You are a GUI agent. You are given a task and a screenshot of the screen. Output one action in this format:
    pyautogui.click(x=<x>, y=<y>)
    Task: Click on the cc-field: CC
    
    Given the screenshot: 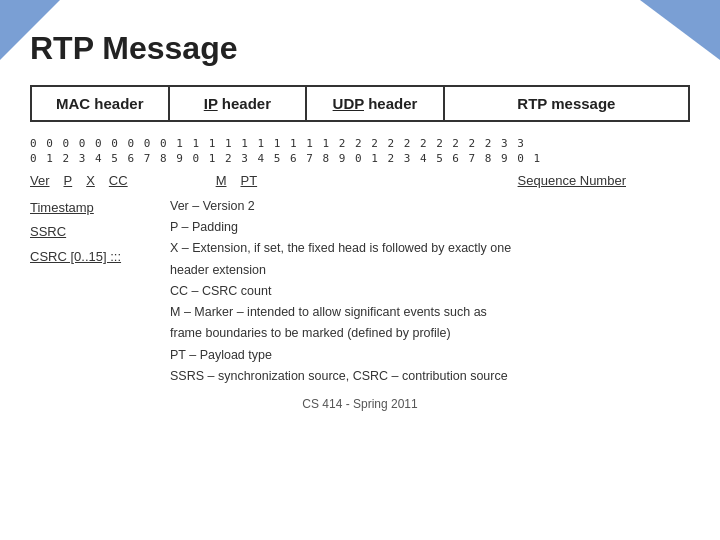 What is the action you would take?
    pyautogui.click(x=118, y=180)
    